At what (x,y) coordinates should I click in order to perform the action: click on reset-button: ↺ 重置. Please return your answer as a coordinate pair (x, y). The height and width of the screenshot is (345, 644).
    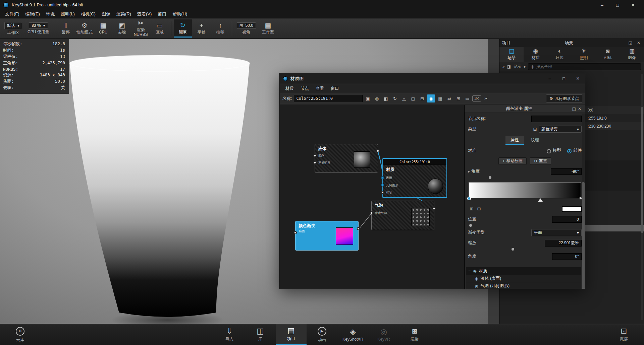
    Looking at the image, I should click on (541, 161).